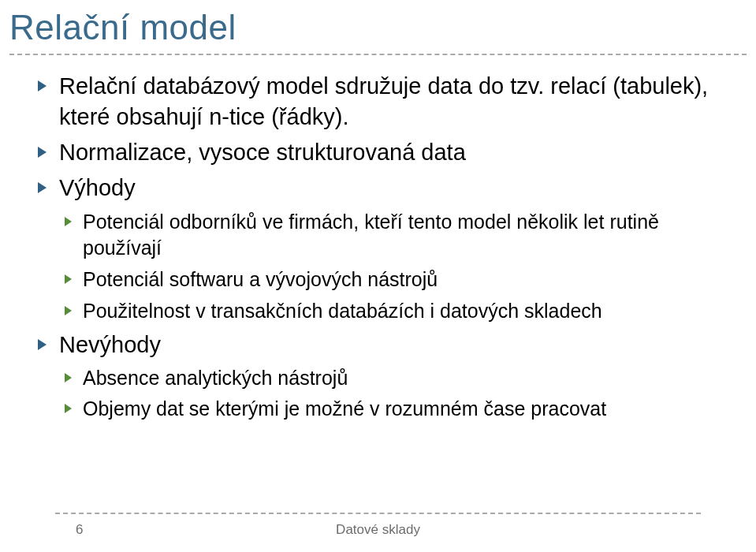 The width and height of the screenshot is (756, 552). What do you see at coordinates (378, 24) in the screenshot?
I see `slide-title: Relační model` at bounding box center [378, 24].